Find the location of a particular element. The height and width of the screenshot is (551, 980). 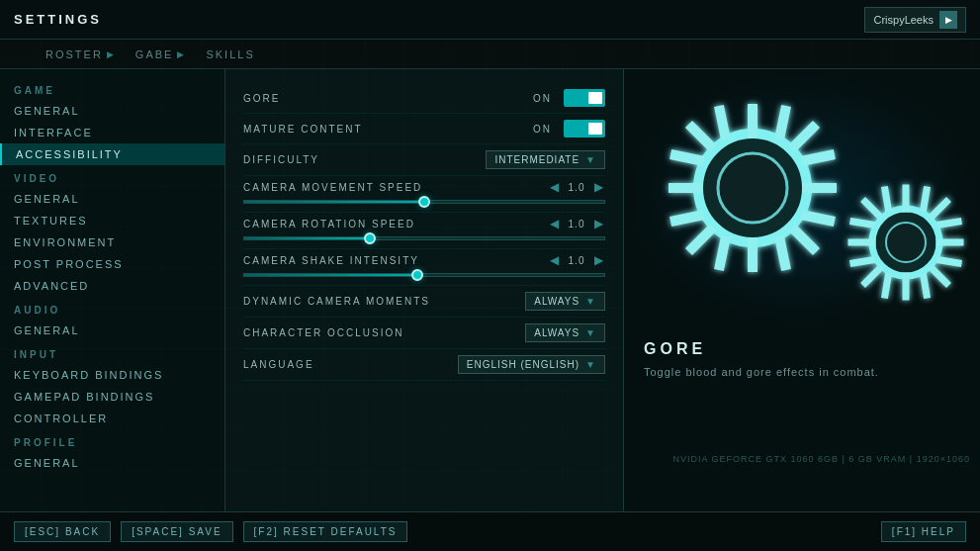

tab-gabe: GABE ▶ is located at coordinates (161, 54).